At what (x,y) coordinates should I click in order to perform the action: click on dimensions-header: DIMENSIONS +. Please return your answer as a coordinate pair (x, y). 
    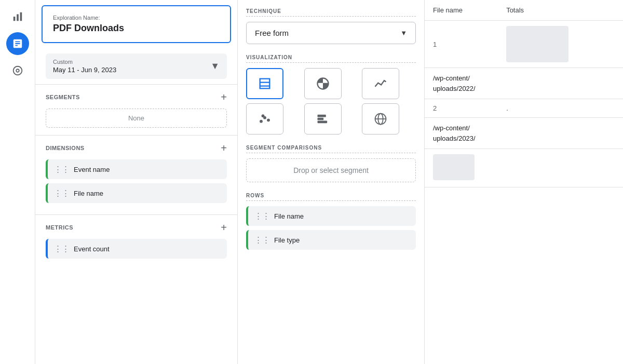
    Looking at the image, I should click on (136, 148).